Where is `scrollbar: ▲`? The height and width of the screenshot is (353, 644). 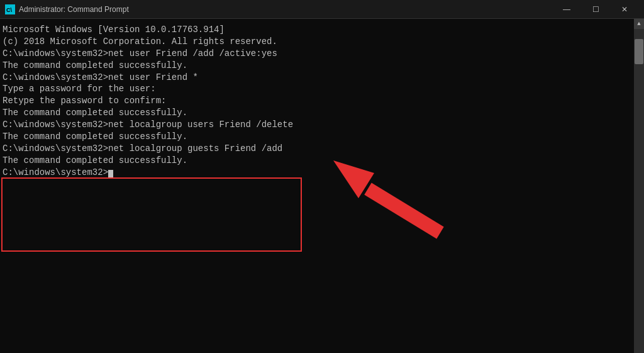
scrollbar: ▲ is located at coordinates (639, 186).